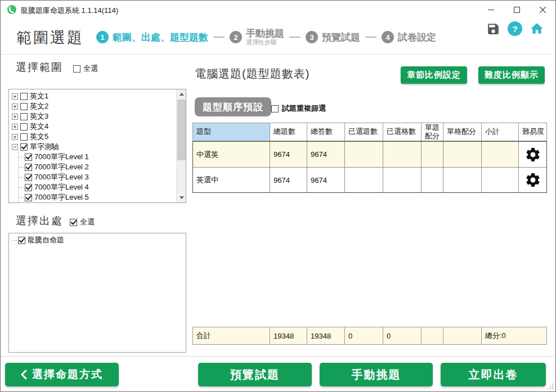 The height and width of the screenshot is (392, 556). I want to click on header-cell: 已選題數, so click(364, 132).